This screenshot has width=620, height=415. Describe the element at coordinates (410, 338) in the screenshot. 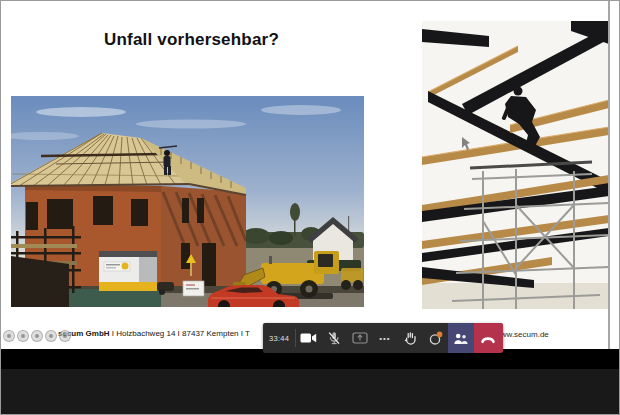

I see `raise-hand-button` at that location.